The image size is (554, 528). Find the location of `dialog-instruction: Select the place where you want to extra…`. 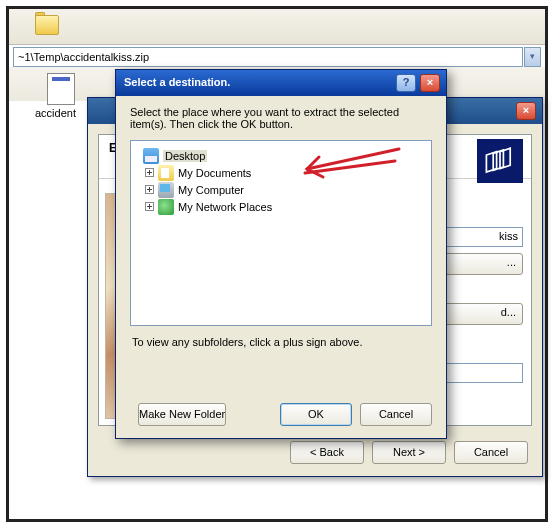

dialog-instruction: Select the place where you want to extra… is located at coordinates (281, 118).